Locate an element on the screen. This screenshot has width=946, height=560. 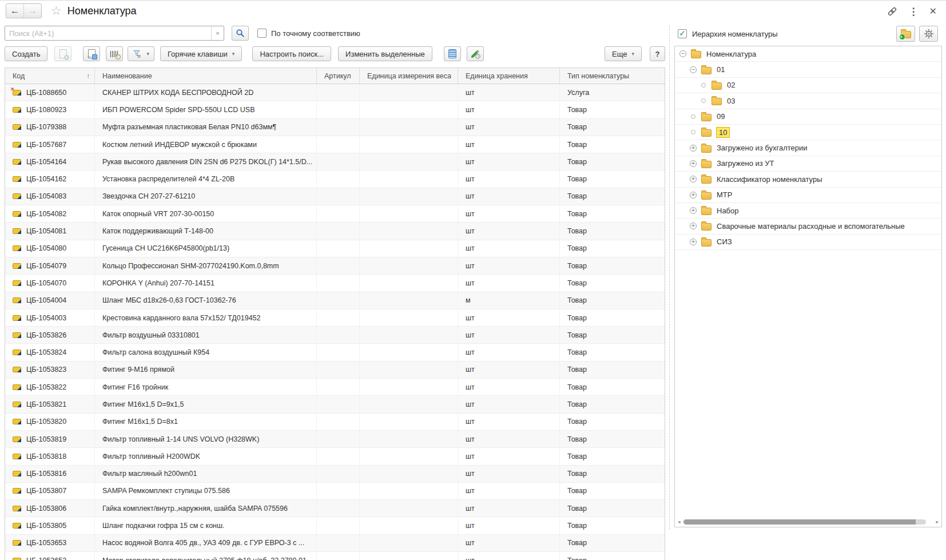
table-row: ЦБ-1053653Насос водяной Волга 405 дв., У… is located at coordinates (335, 543).